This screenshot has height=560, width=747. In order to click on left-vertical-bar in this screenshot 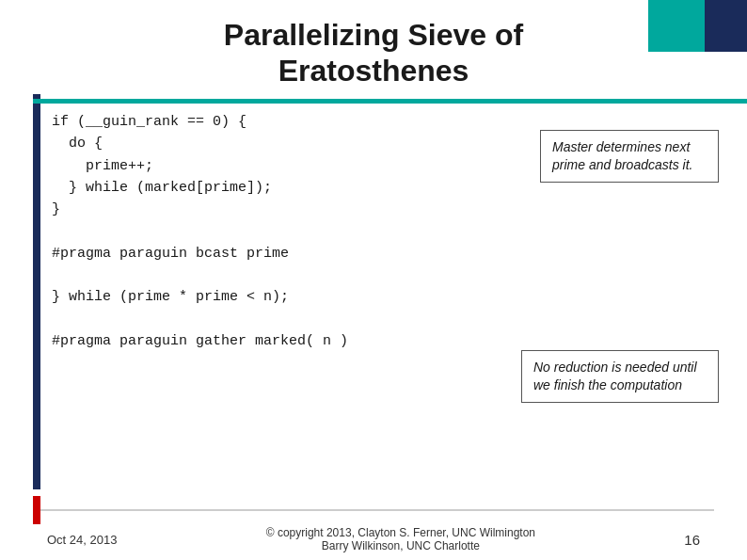, I will do `click(37, 292)`.